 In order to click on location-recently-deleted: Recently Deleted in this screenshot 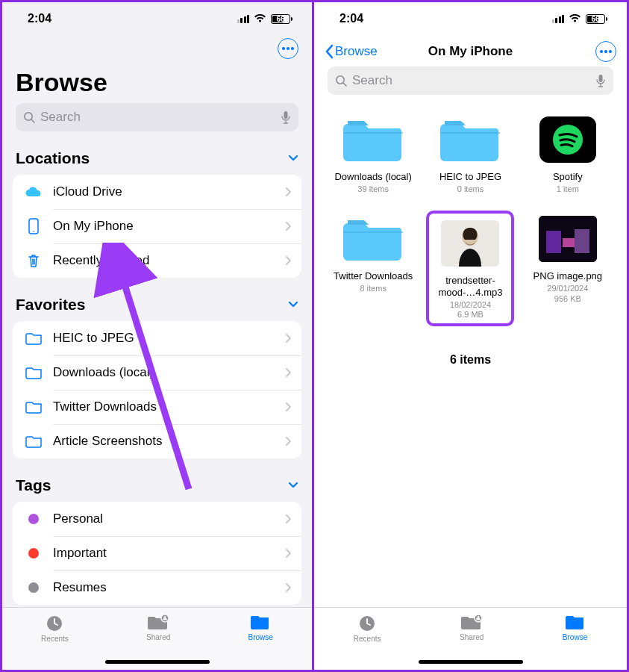, I will do `click(157, 261)`.